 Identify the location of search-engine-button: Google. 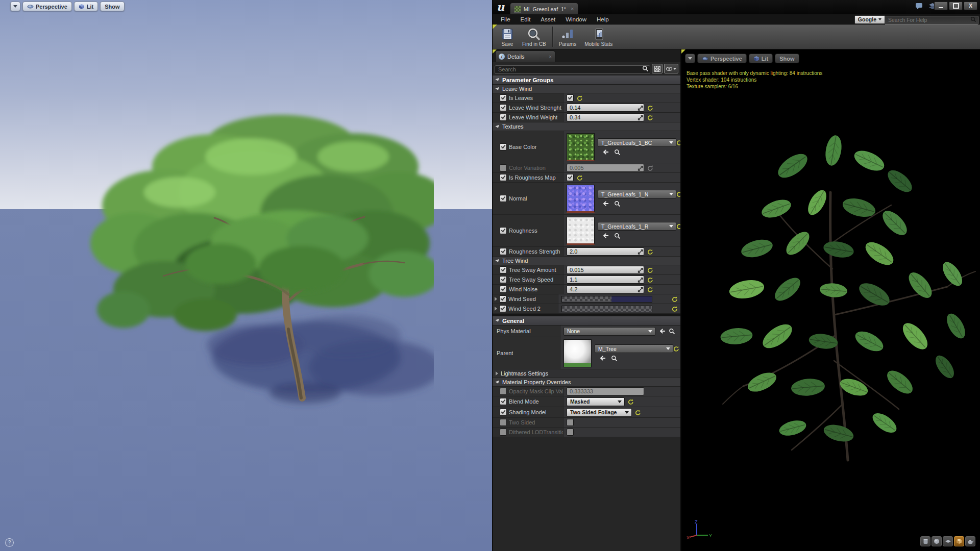
(870, 19).